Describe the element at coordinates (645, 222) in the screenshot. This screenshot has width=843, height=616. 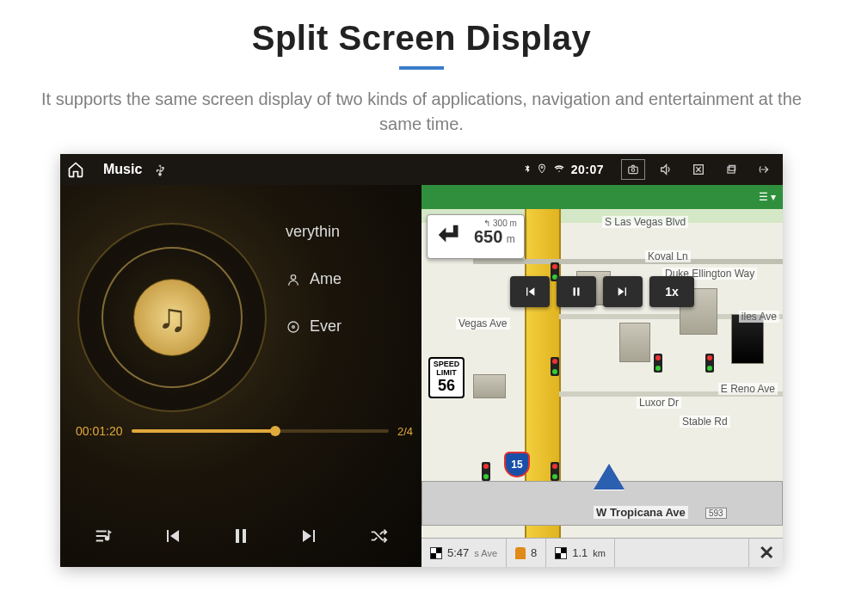
I see `street-label: S Las Vegas Blvd` at that location.